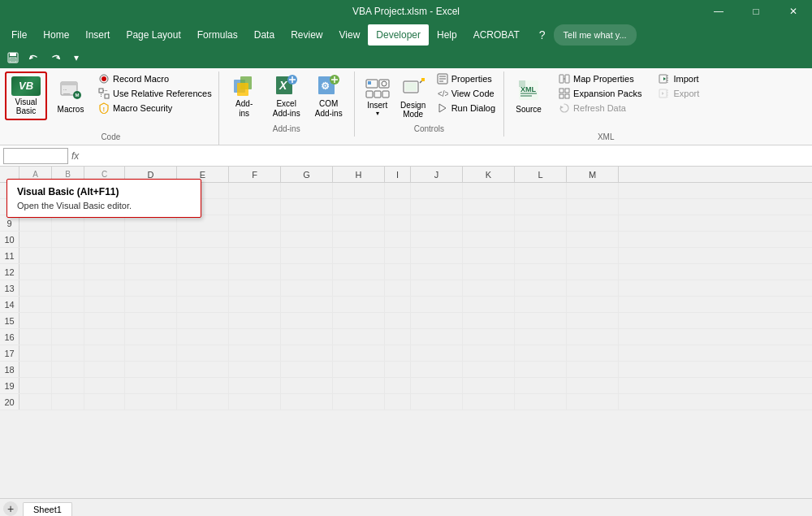 The height and width of the screenshot is (516, 812). I want to click on col-header-f: F, so click(255, 174).